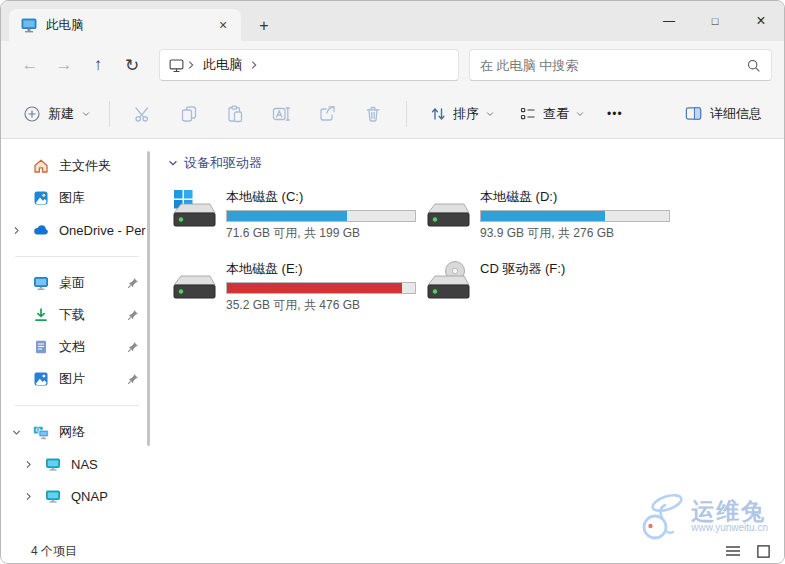 The width and height of the screenshot is (785, 564). What do you see at coordinates (148, 298) in the screenshot?
I see `sidebar-scrollbar` at bounding box center [148, 298].